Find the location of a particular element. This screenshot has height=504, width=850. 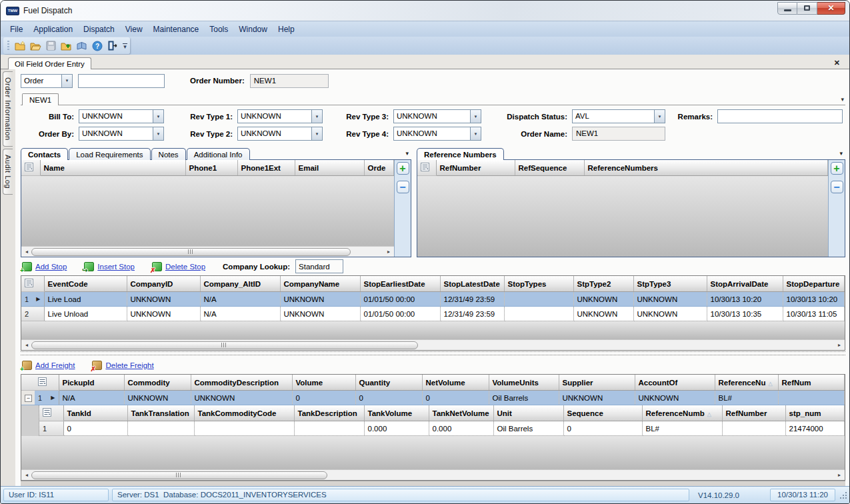

cell: 10/30/13 10:35 is located at coordinates (745, 314).